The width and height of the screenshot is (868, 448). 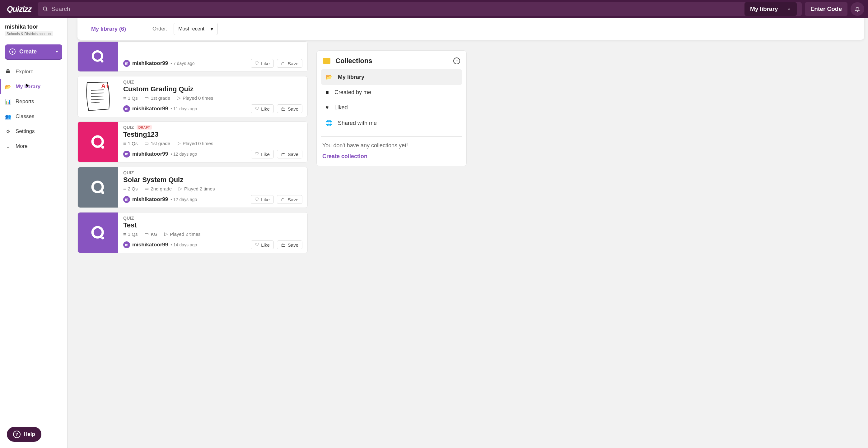 What do you see at coordinates (195, 29) in the screenshot?
I see `order-select: Most recent ▾` at bounding box center [195, 29].